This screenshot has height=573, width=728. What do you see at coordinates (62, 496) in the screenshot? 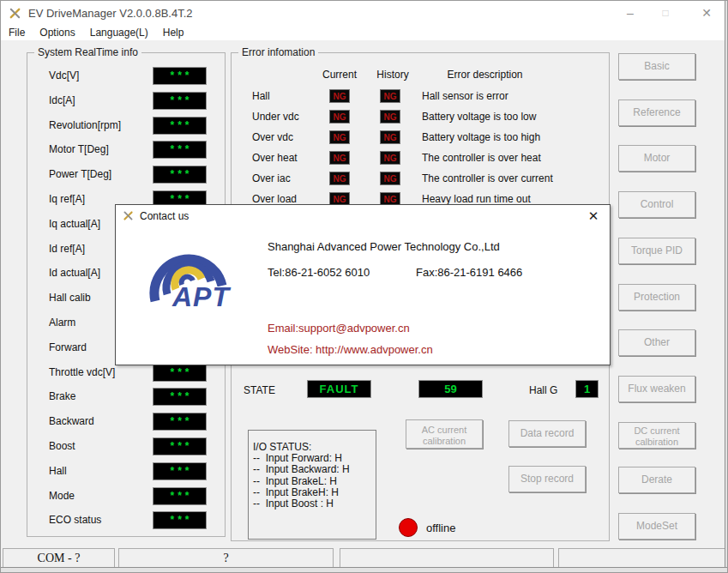
I see `realtime-label: Mode` at bounding box center [62, 496].